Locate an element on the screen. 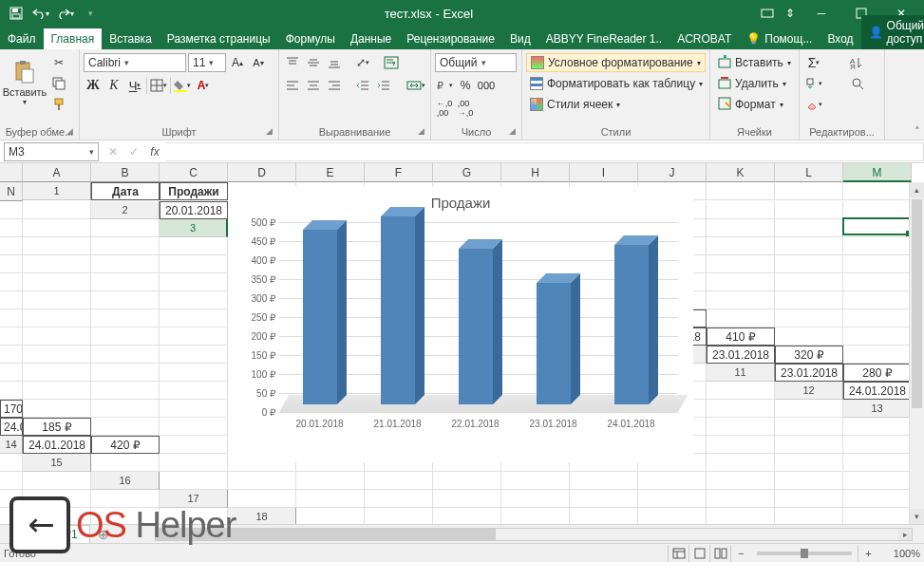  zoom-in-button: + is located at coordinates (868, 553).